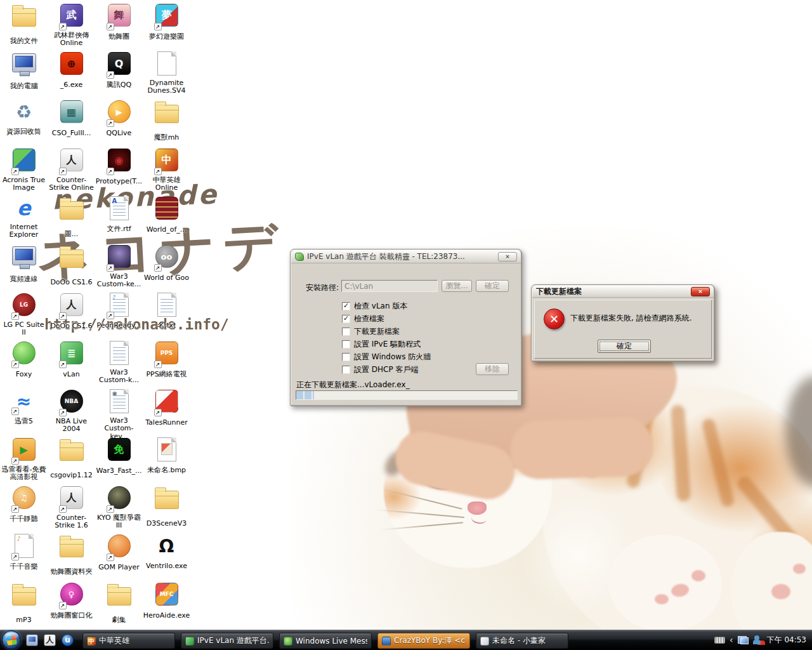 The image size is (812, 650). I want to click on desktop-icon: oo ↗ World of Goo, so click(166, 268).